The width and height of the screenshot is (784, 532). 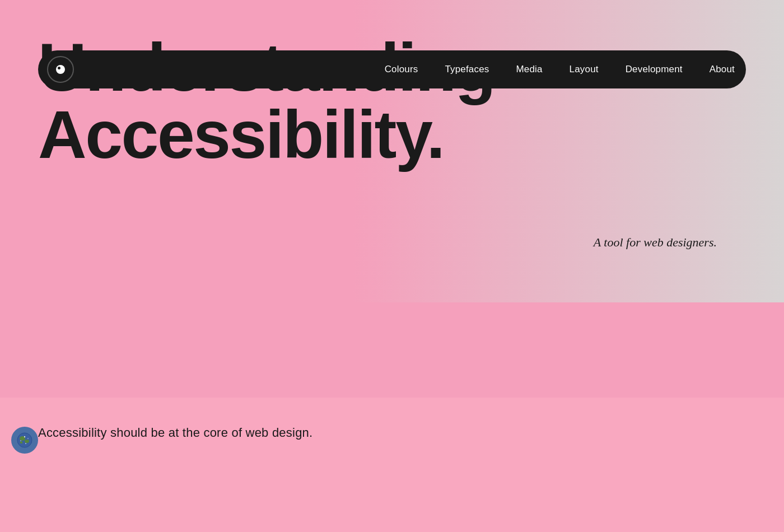 I want to click on nav-item-layout: Layout, so click(x=584, y=69).